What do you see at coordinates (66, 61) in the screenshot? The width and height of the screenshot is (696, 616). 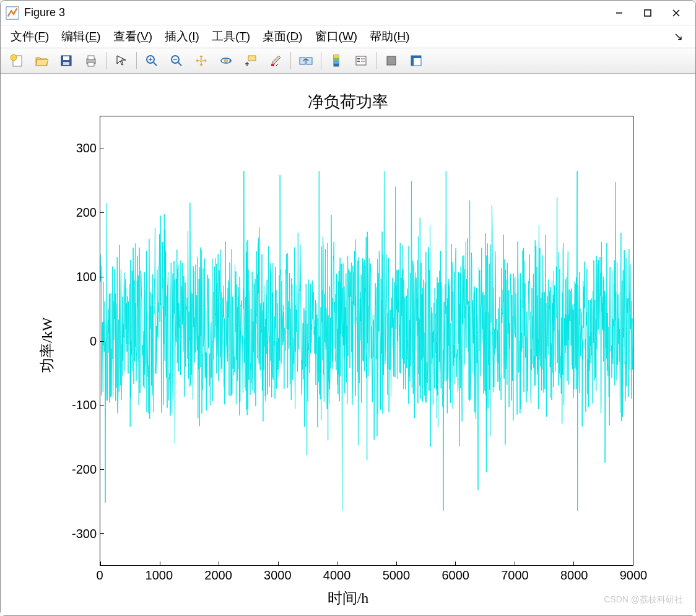 I see `save-button` at bounding box center [66, 61].